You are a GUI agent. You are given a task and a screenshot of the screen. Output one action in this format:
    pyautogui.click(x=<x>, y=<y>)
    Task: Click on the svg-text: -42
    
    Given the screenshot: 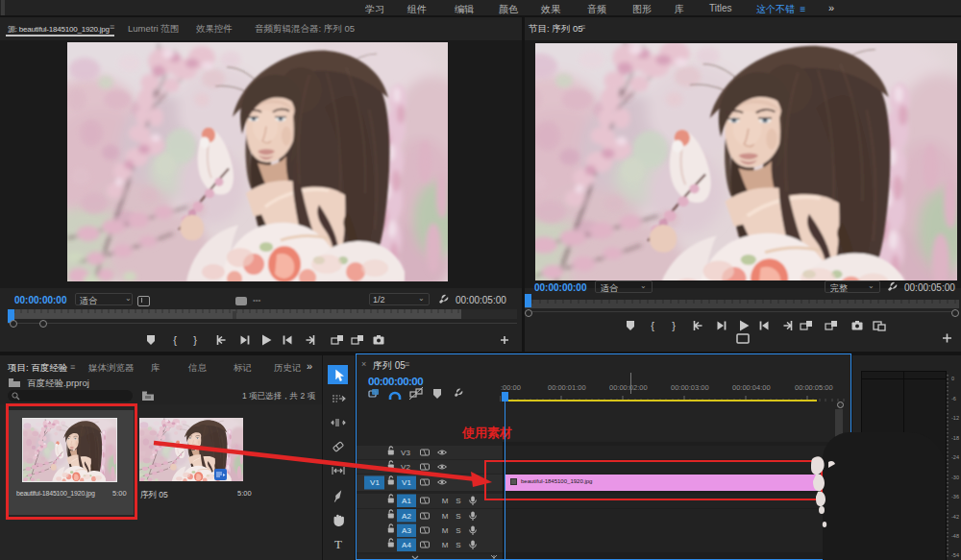 What is the action you would take?
    pyautogui.click(x=955, y=517)
    